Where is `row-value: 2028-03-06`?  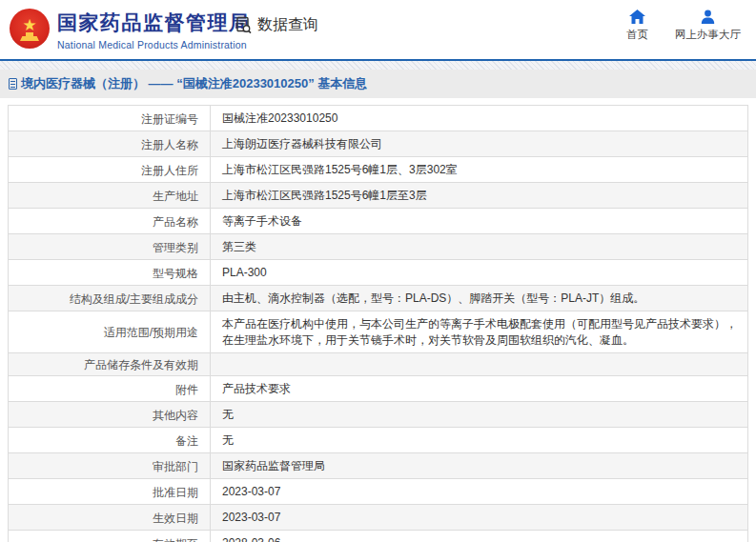 row-value: 2028-03-06 is located at coordinates (479, 536).